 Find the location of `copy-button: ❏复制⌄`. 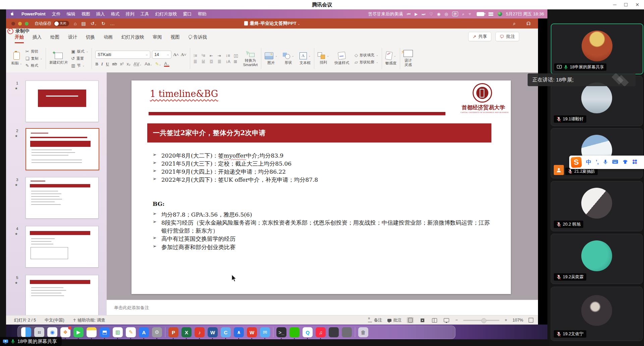

copy-button: ❏复制⌄ is located at coordinates (34, 58).